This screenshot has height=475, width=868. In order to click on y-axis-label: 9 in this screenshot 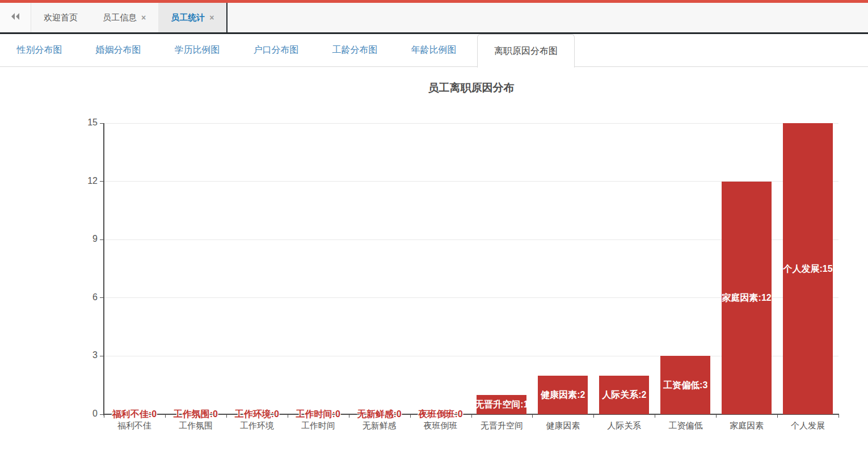, I will do `click(85, 239)`.